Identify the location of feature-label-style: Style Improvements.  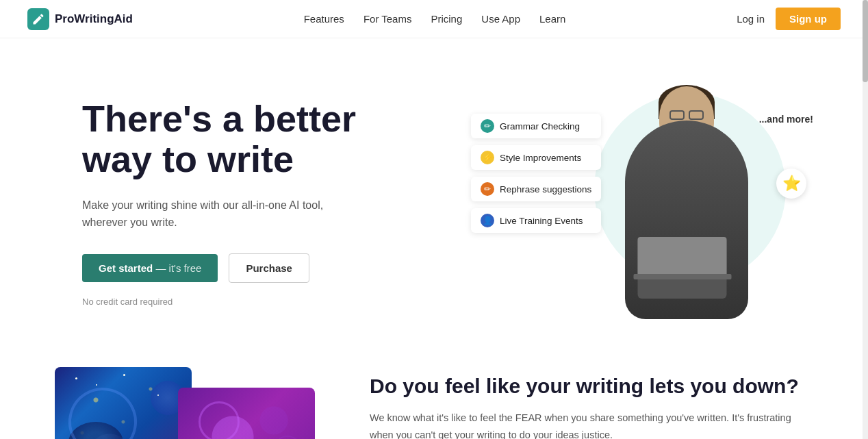
(541, 158).